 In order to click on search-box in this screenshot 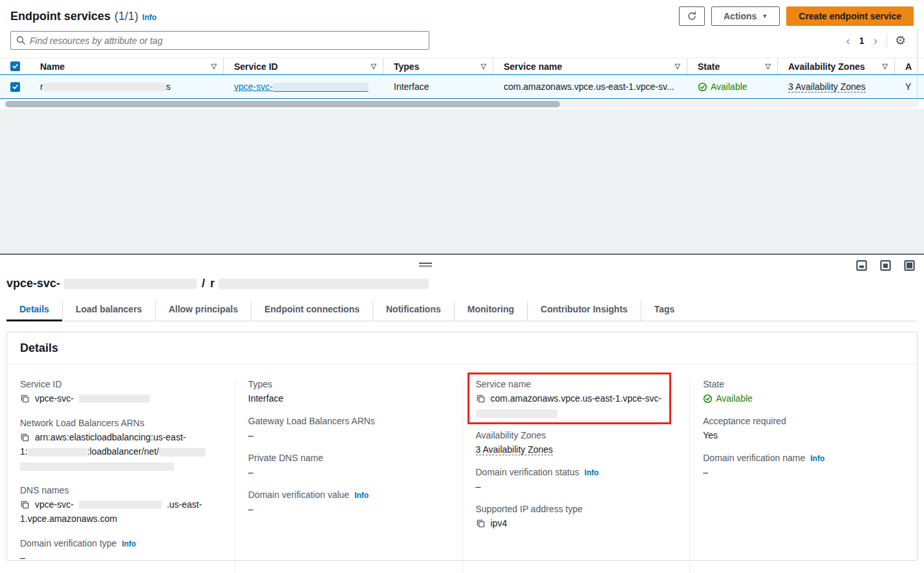, I will do `click(220, 40)`.